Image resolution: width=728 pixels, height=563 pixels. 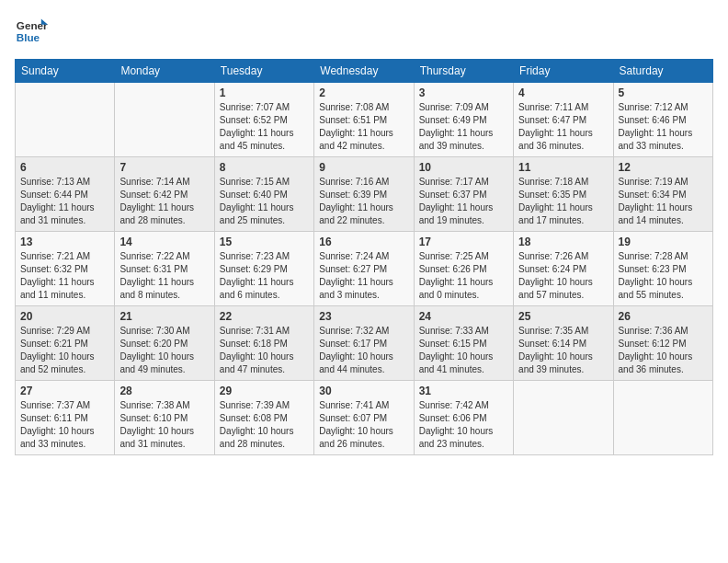 I want to click on day-number: 27, so click(x=64, y=391).